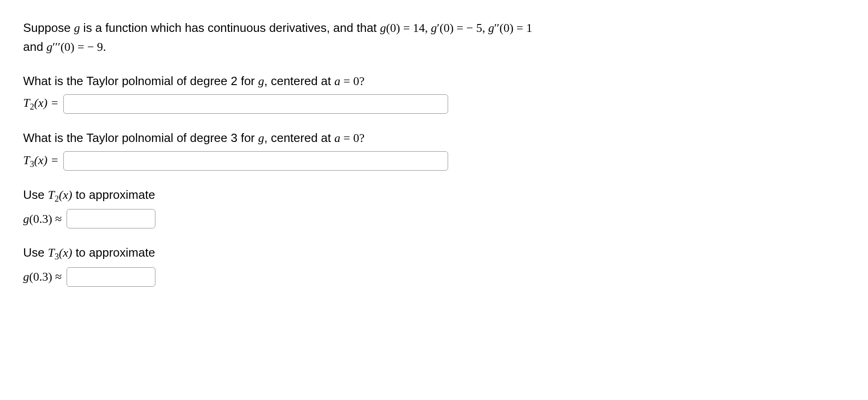 The image size is (868, 400). What do you see at coordinates (434, 265) in the screenshot?
I see `question-4: Use T3(x) to approximate g(0.3) ≈` at bounding box center [434, 265].